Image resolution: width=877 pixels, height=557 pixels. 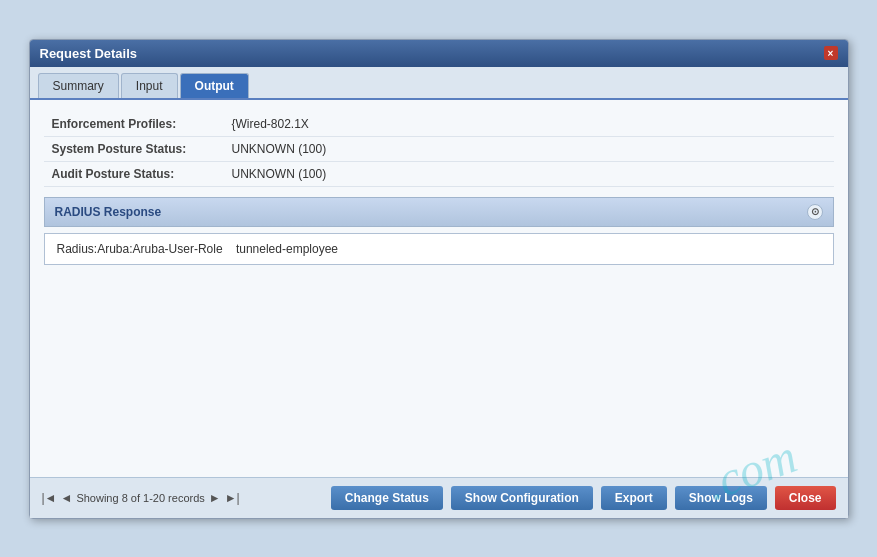 I want to click on field-label: Enforcement Profiles:, so click(x=134, y=124).